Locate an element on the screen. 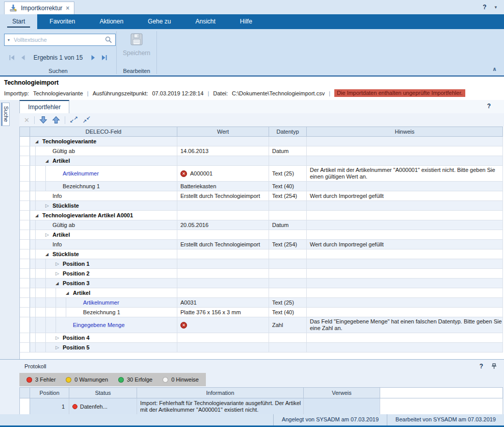  sidebar-tab-suche: Suche is located at coordinates (5, 114).